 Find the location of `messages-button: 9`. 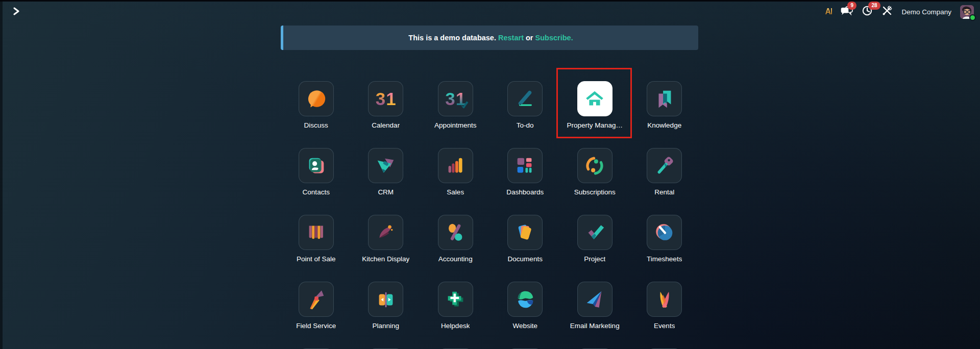

messages-button: 9 is located at coordinates (847, 12).